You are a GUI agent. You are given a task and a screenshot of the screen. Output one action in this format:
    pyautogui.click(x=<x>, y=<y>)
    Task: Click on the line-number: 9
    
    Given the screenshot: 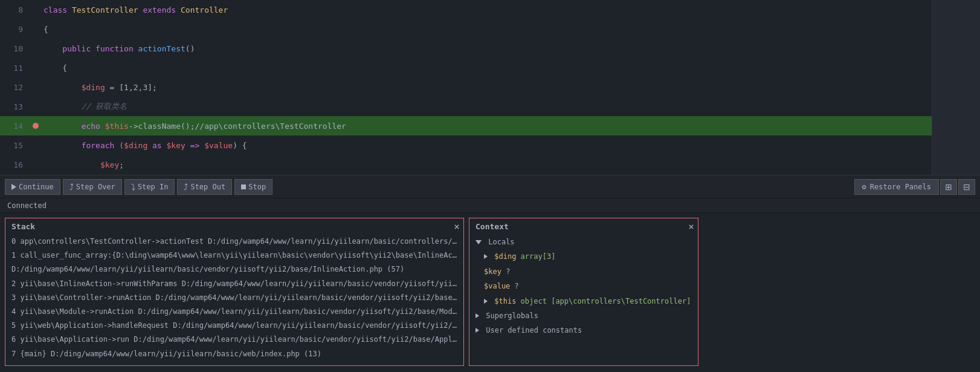 What is the action you would take?
    pyautogui.click(x=14, y=29)
    